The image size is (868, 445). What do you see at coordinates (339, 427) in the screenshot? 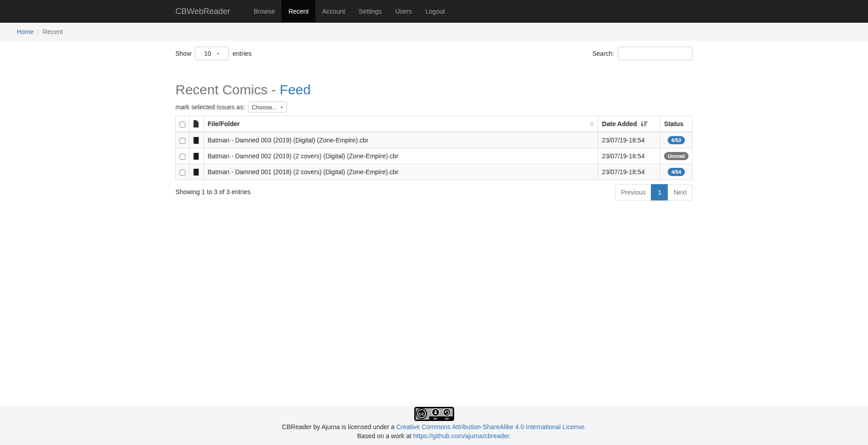
I see `license-line-text: CBReader by Ajurna is licensed under a` at bounding box center [339, 427].